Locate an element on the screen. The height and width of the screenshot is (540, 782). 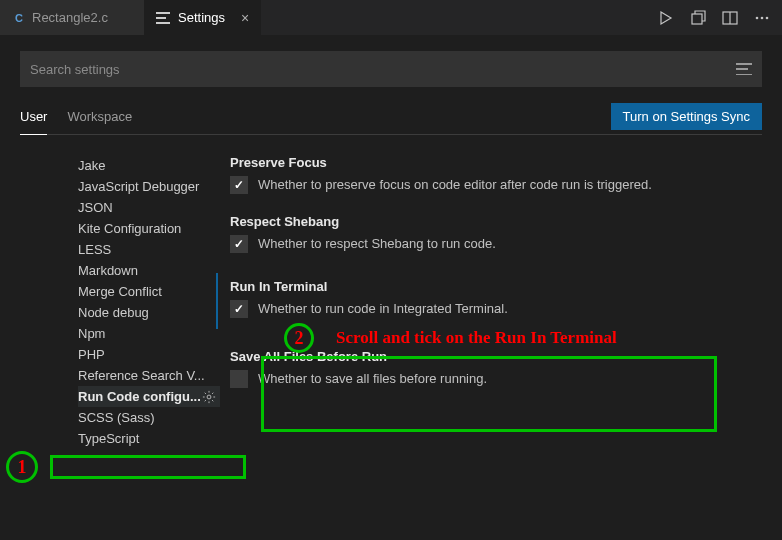
split-editor-icon is located at coordinates (730, 18).